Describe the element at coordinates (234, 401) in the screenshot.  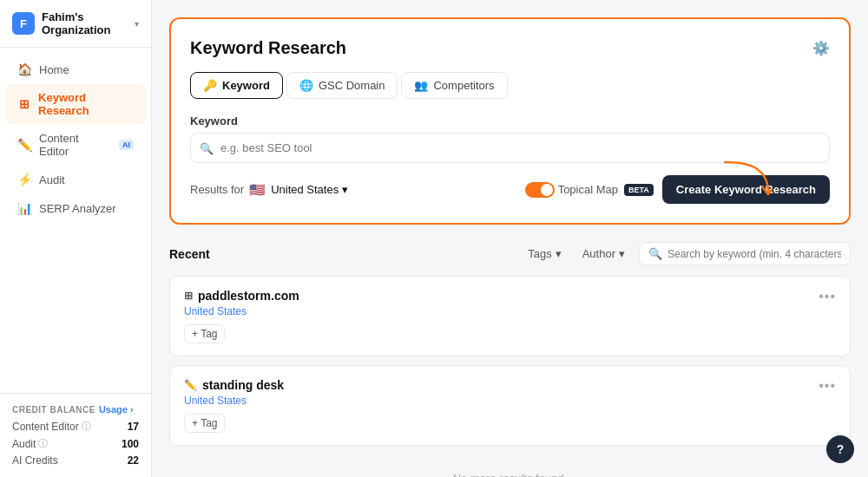
I see `result-card-standing-desk-country: United States` at that location.